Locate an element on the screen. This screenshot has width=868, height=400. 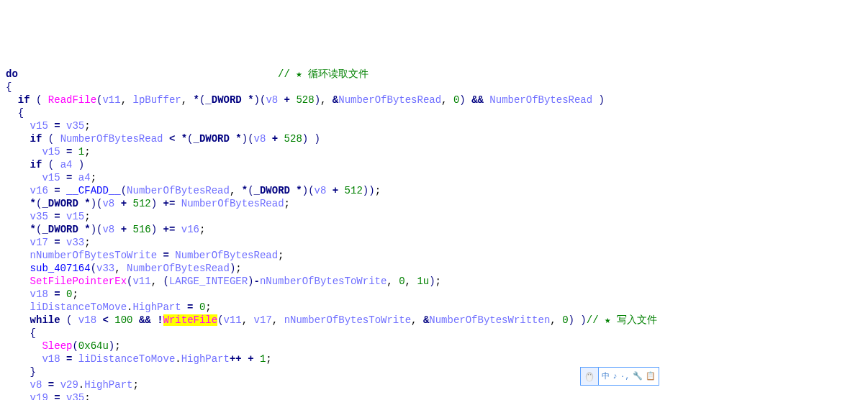
code-line: liDistanceToMove.HighPart = 0; is located at coordinates (109, 307).